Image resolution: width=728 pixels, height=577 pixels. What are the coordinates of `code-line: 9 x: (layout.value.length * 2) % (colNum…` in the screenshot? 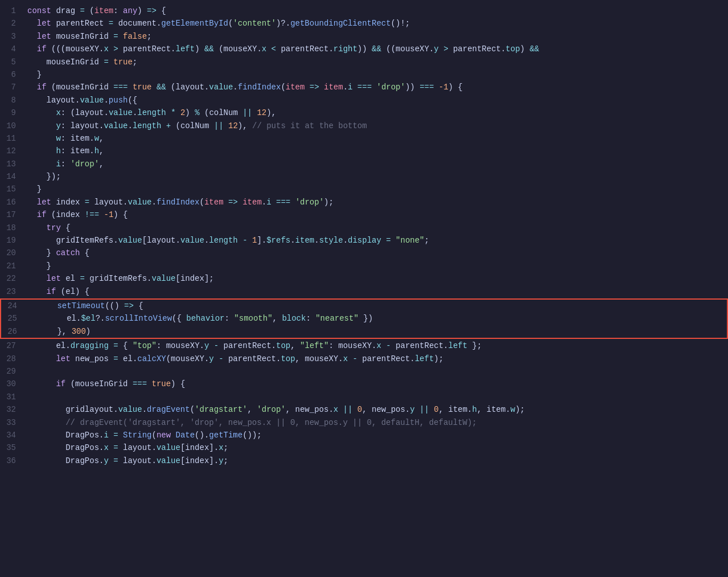 It's located at (364, 113).